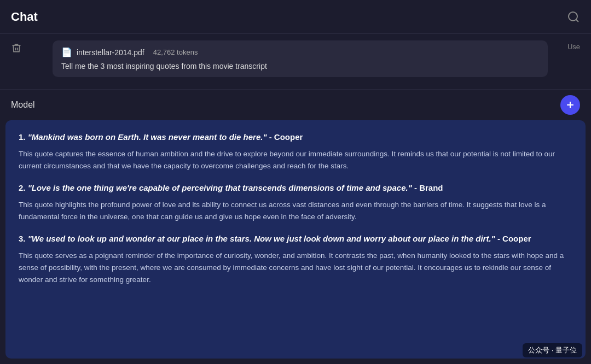 The image size is (591, 364). What do you see at coordinates (296, 211) in the screenshot?
I see `quote-explanation-2: This quote highlights the profound power…` at bounding box center [296, 211].